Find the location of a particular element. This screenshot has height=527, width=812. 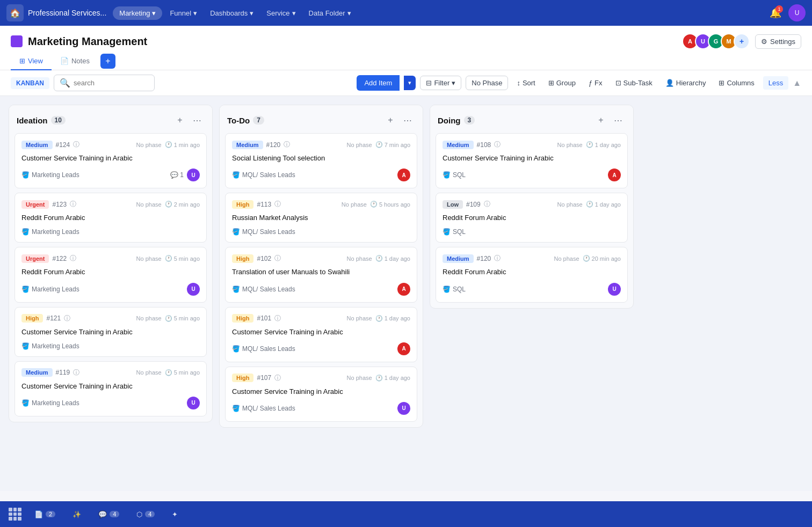

card-bucket: 🪣 SQL is located at coordinates (454, 232).